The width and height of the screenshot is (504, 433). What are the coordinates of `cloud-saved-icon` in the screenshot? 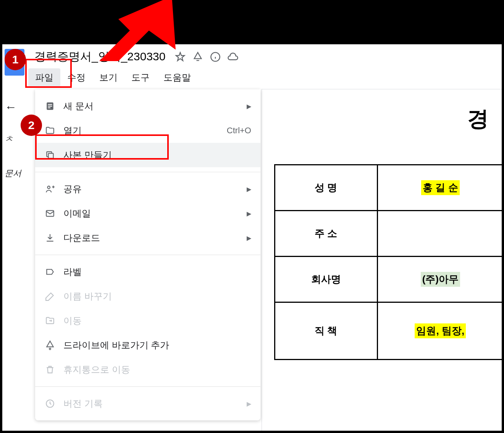 It's located at (233, 57).